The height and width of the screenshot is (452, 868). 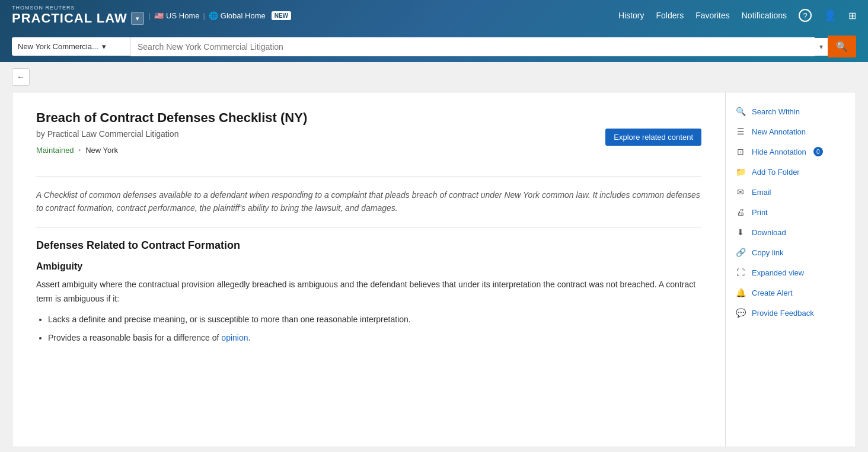 I want to click on nav-center: | 🇺🇸 US Home | 🌐 Global Home NEW, so click(x=220, y=15).